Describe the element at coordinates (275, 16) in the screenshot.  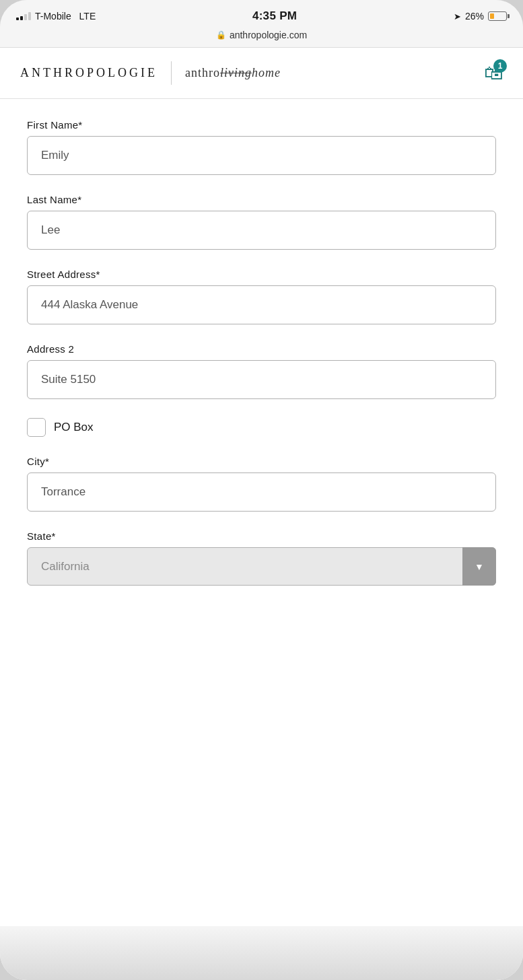
I see `clock: 4:35 PM` at that location.